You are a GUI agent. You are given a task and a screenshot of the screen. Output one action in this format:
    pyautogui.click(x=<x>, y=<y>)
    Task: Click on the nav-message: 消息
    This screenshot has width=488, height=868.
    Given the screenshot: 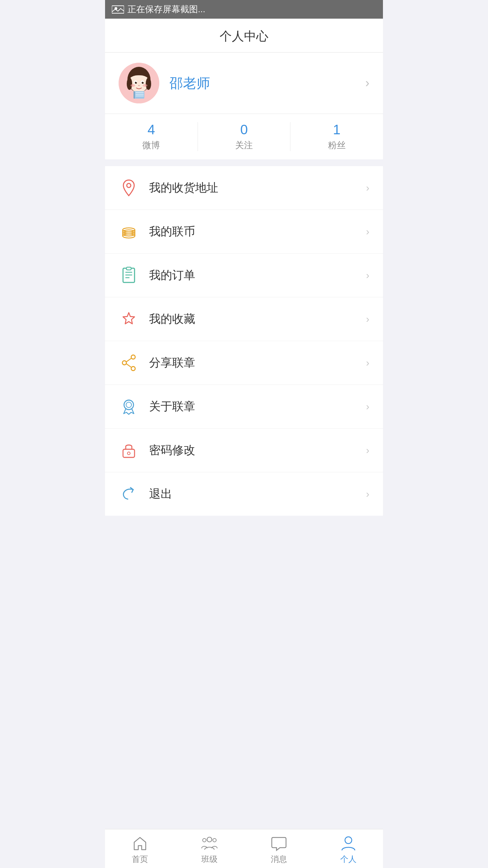 What is the action you would take?
    pyautogui.click(x=279, y=850)
    